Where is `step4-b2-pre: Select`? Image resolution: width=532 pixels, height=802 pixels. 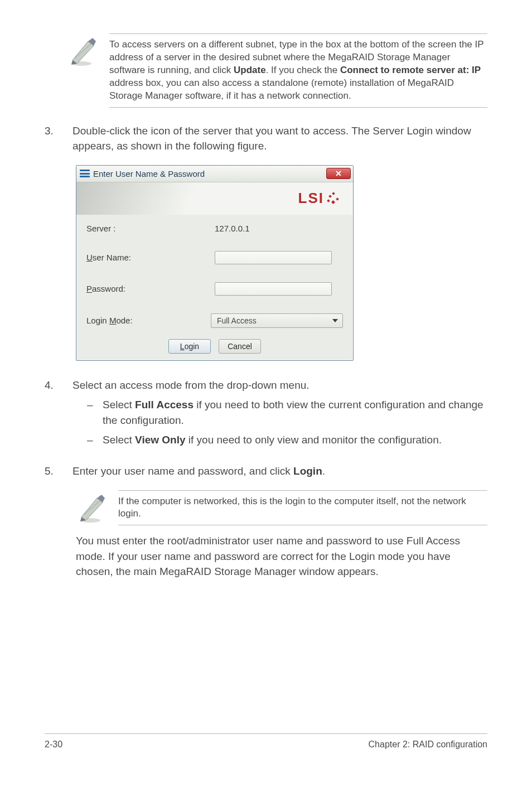
step4-b2-pre: Select is located at coordinates (119, 439).